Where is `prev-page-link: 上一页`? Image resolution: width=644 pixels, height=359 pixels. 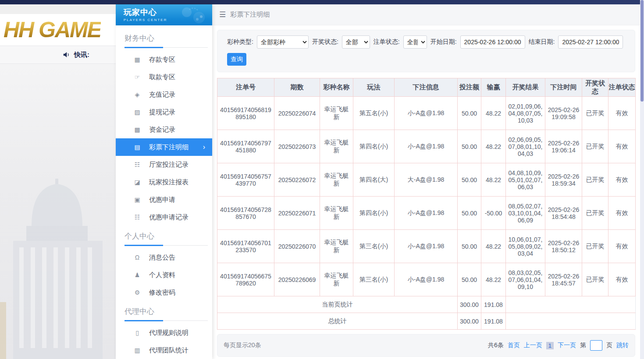 prev-page-link: 上一页 is located at coordinates (533, 345).